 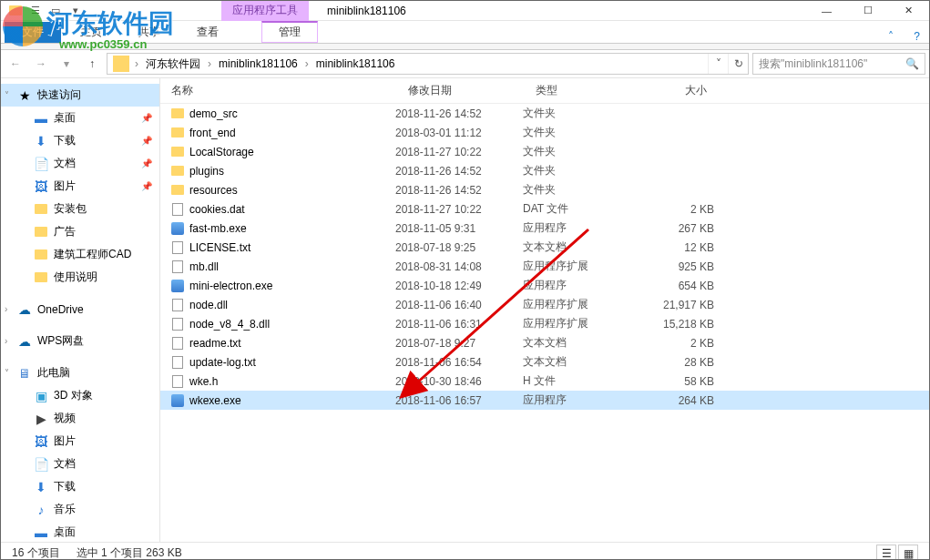 I want to click on table-row: wke.h2018-10-30 18:46H 文件58 KB, so click(x=545, y=381).